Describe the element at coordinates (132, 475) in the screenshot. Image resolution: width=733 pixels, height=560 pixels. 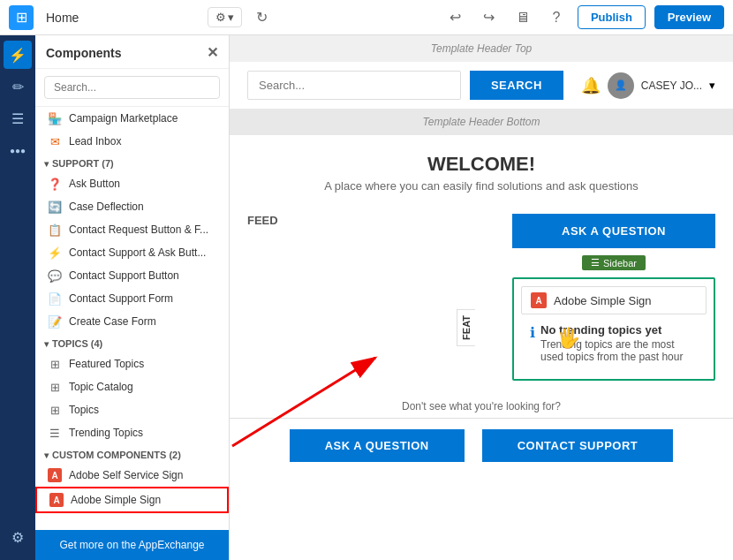
I see `list-item-adobe-self-service: A Adobe Self Service Sign` at that location.